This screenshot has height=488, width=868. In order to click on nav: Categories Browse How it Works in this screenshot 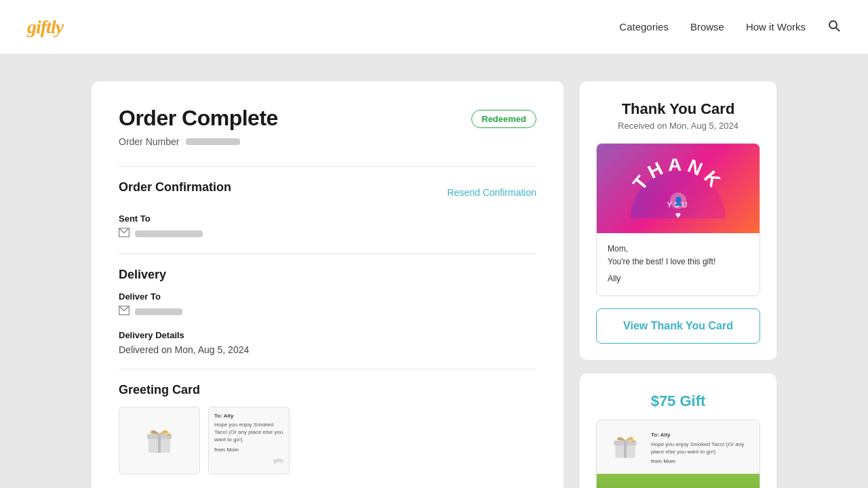, I will do `click(730, 27)`.